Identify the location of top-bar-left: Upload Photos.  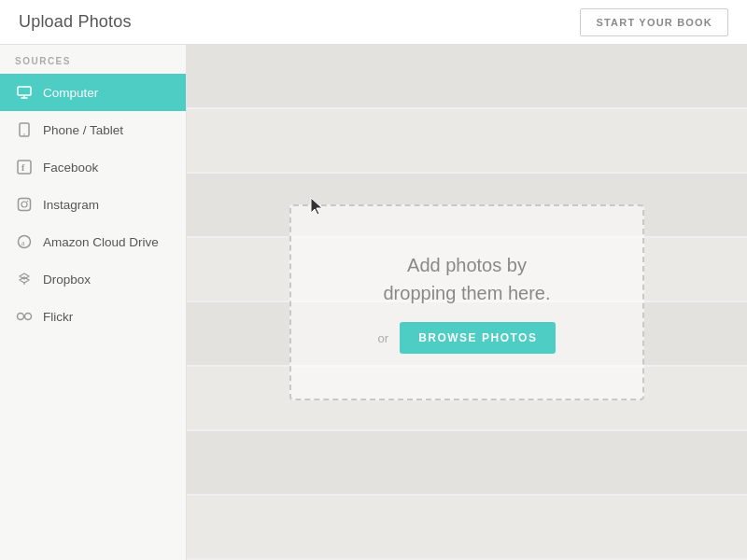
(65, 22).